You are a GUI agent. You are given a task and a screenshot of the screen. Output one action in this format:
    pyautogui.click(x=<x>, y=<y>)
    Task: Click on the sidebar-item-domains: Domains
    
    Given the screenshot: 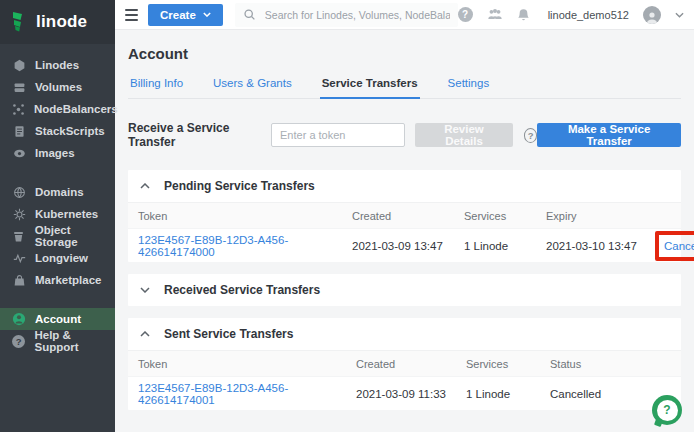 What is the action you would take?
    pyautogui.click(x=58, y=192)
    